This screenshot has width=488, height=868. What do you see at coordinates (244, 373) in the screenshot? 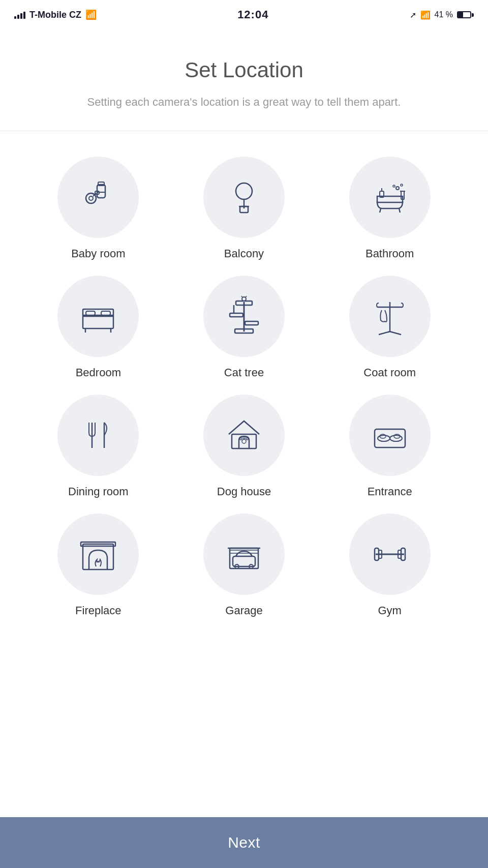
I see `cat-tree-label: Cat tree` at bounding box center [244, 373].